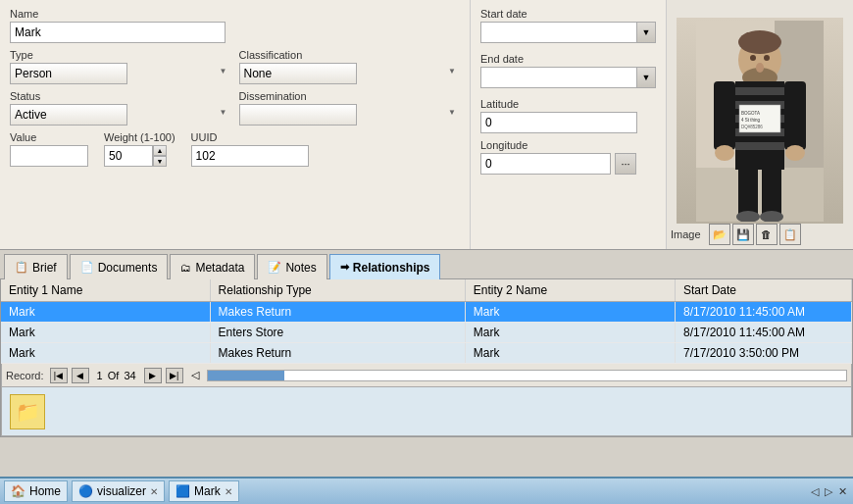 This screenshot has height=504, width=853. What do you see at coordinates (559, 32) in the screenshot?
I see `start-date-input` at bounding box center [559, 32].